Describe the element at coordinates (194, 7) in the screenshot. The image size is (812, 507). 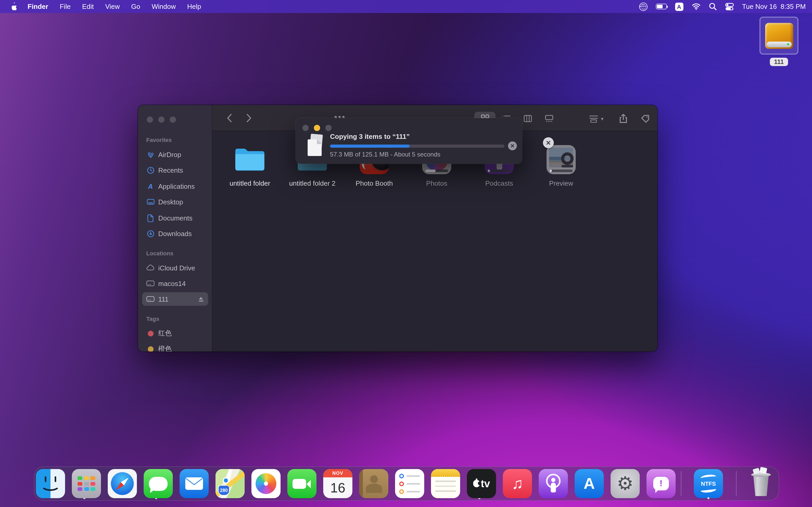
I see `menu-help: Help` at that location.